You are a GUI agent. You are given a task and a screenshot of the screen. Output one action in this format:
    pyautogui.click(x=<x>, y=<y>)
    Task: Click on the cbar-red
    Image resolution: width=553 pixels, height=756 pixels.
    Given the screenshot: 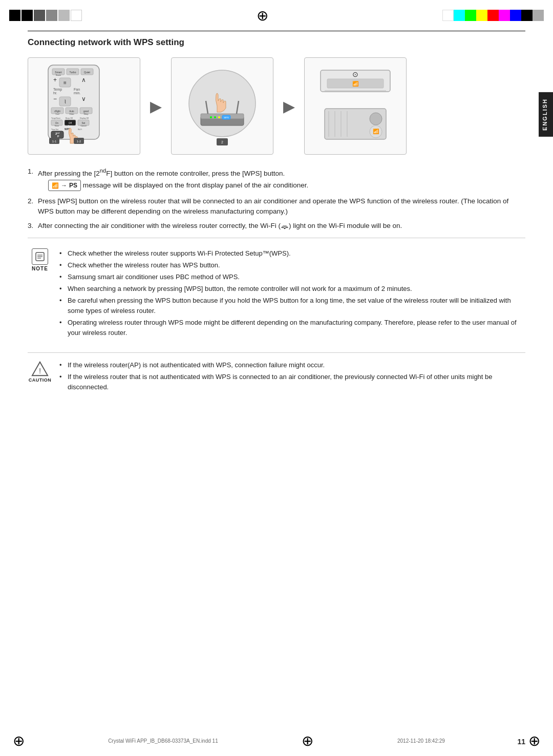 What is the action you would take?
    pyautogui.click(x=493, y=15)
    